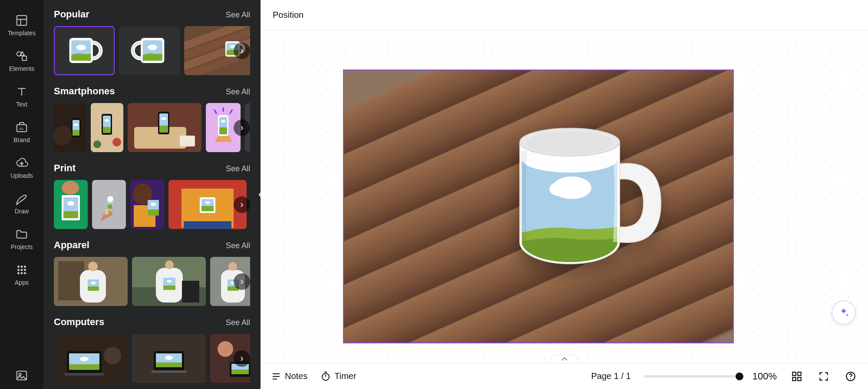 Image resolution: width=868 pixels, height=389 pixels. Describe the element at coordinates (22, 163) in the screenshot. I see `uploads-icon` at that location.